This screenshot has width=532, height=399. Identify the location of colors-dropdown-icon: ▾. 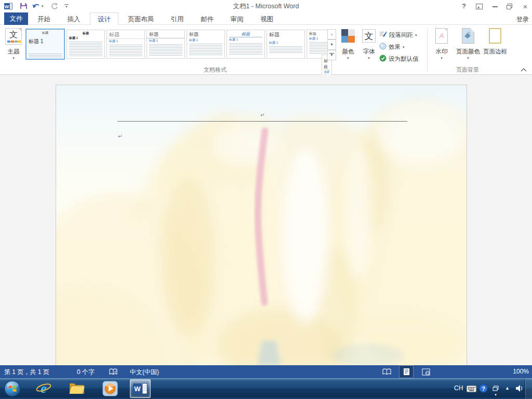
(348, 58).